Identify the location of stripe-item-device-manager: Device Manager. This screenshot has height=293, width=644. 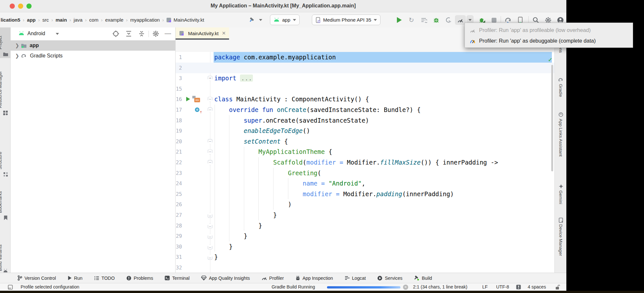
(561, 240).